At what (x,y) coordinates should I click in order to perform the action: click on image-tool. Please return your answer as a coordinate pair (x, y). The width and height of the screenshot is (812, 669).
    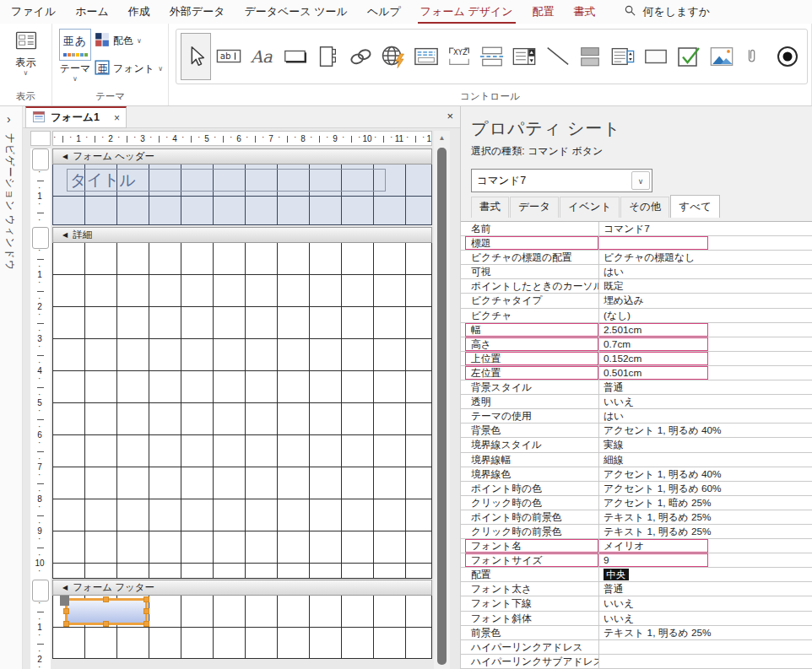
    Looking at the image, I should click on (722, 57).